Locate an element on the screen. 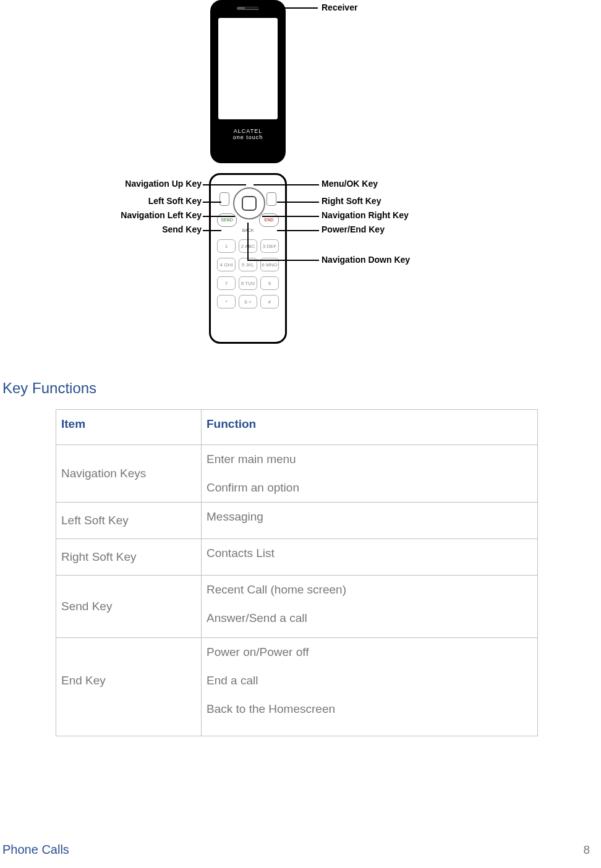 This screenshot has height=868, width=601. table-cell-item: Send Key is located at coordinates (129, 607).